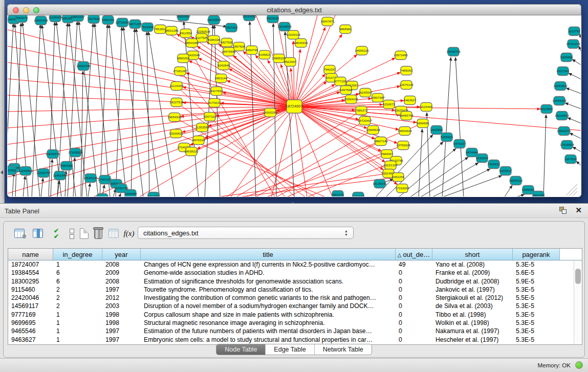 This screenshot has height=372, width=588. I want to click on scrollbar-thumb, so click(578, 276).